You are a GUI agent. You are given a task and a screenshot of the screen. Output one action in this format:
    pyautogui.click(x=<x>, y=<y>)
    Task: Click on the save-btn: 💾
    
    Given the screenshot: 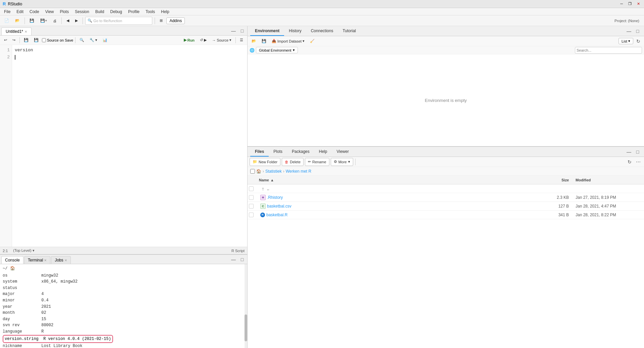 What is the action you would take?
    pyautogui.click(x=32, y=21)
    